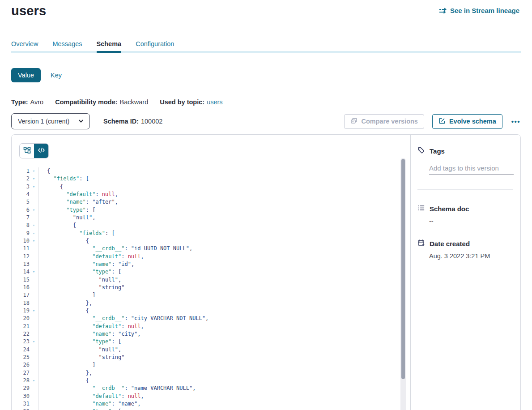  I want to click on tag-icon, so click(421, 151).